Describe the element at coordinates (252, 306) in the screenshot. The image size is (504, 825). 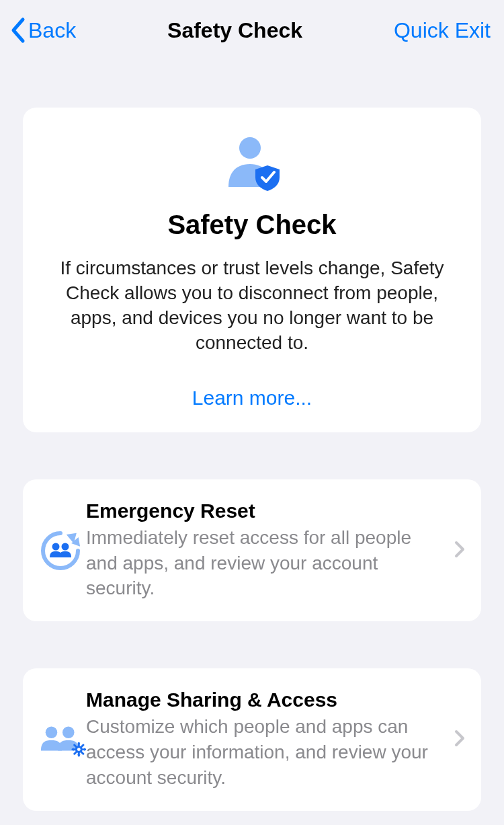
I see `intro-description: If circumstances or trust levels change,…` at that location.